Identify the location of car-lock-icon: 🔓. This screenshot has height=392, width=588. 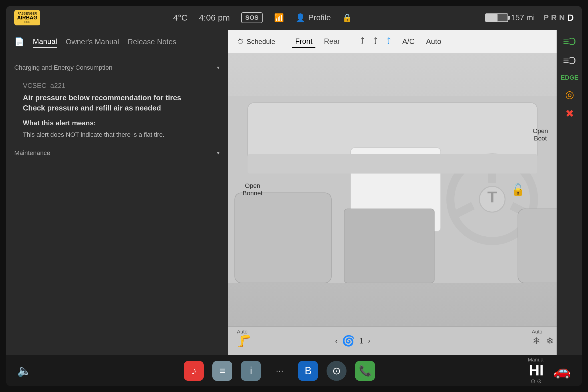
(518, 190).